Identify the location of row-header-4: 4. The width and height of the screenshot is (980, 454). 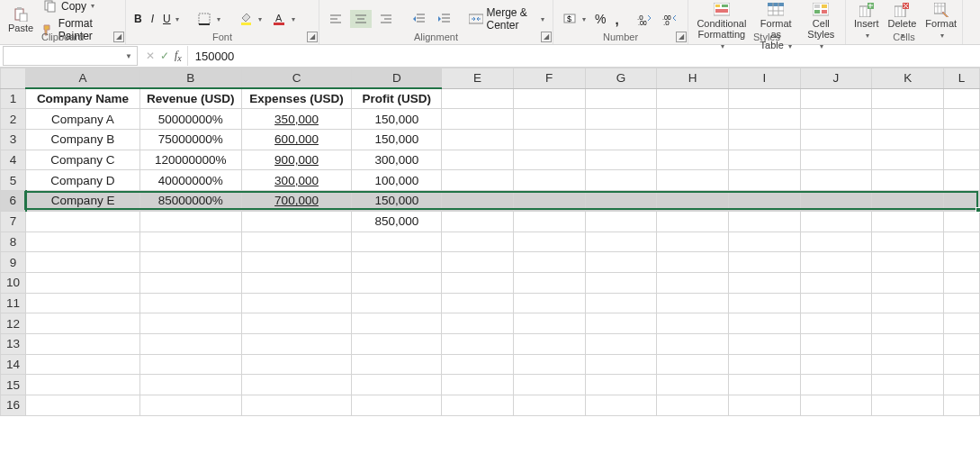
(13, 160).